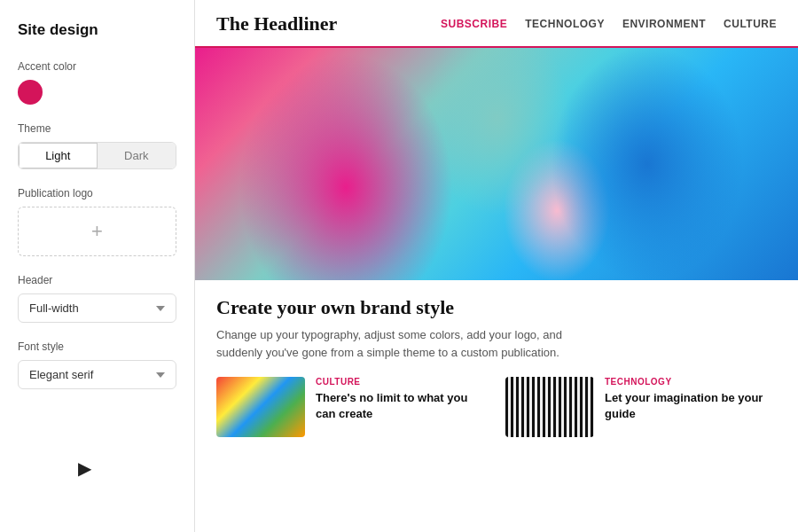 The image size is (798, 532). Describe the element at coordinates (98, 193) in the screenshot. I see `logo-label: Publication logo` at that location.